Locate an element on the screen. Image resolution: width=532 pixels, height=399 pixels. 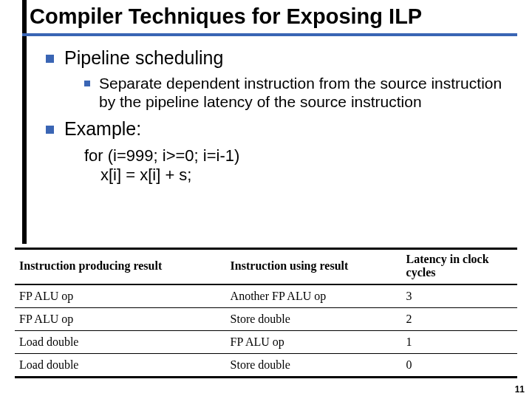
cell-using: FP ALU op is located at coordinates (314, 343).